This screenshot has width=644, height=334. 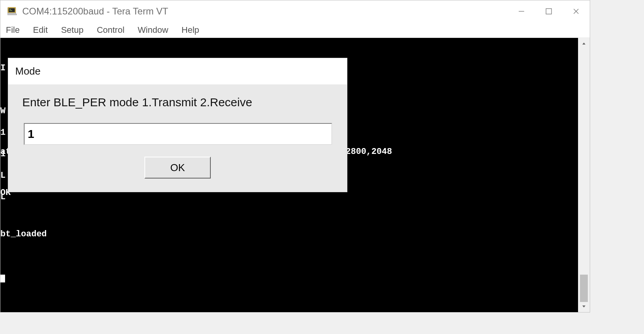 I want to click on menu-control: Control, so click(x=111, y=30).